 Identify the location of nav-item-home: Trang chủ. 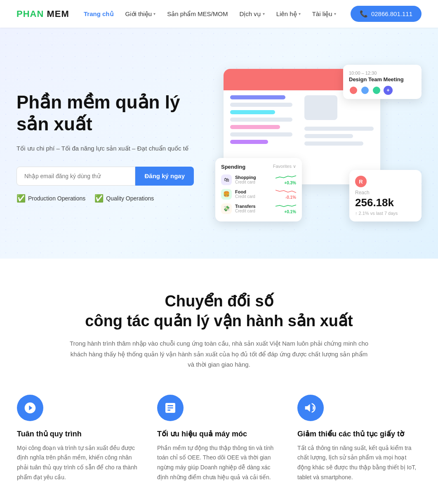
(99, 14).